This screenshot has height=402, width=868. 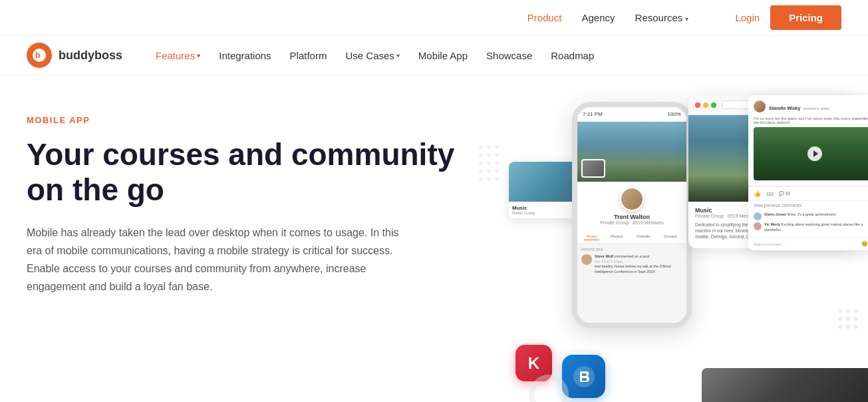 I want to click on social-reactions: 👍 102 💬 33, so click(x=808, y=193).